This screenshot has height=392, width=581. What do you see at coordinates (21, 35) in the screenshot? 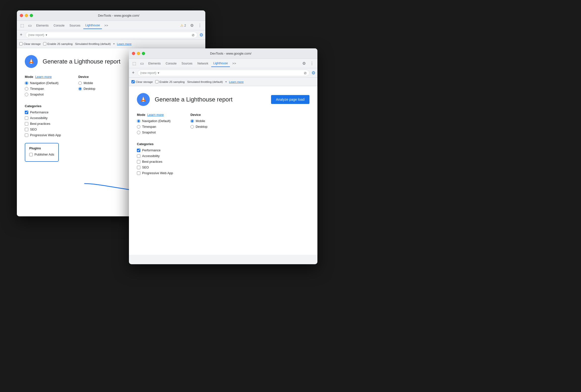
I see `add-report-button-1: +` at bounding box center [21, 35].